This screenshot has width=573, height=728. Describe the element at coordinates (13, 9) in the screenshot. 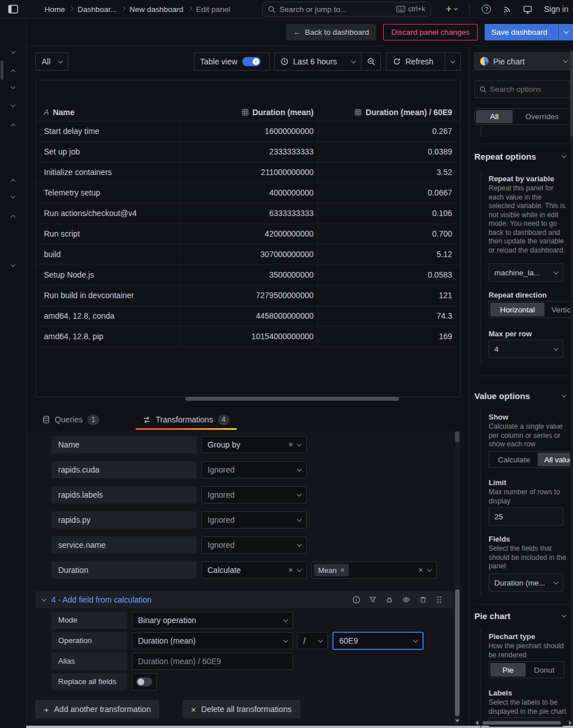

I see `dock-menu-icon` at that location.